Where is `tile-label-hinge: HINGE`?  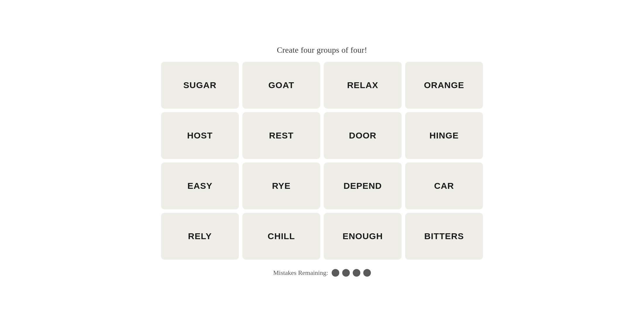 tile-label-hinge: HINGE is located at coordinates (444, 136).